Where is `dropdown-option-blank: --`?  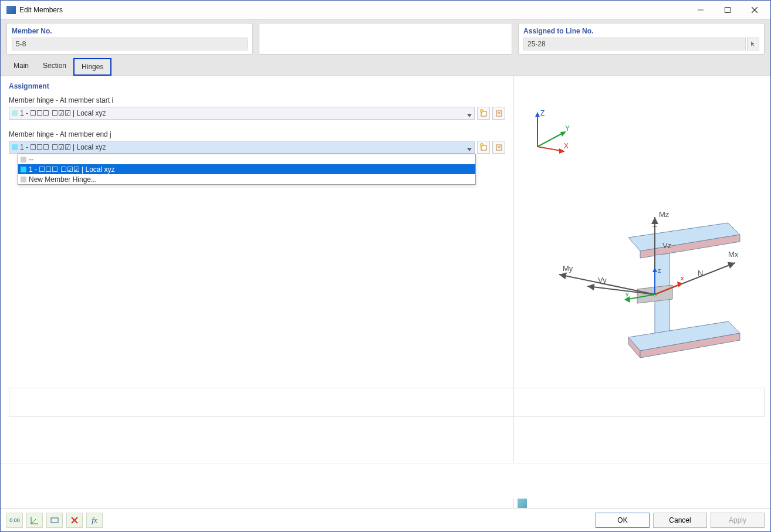 dropdown-option-blank: -- is located at coordinates (246, 160).